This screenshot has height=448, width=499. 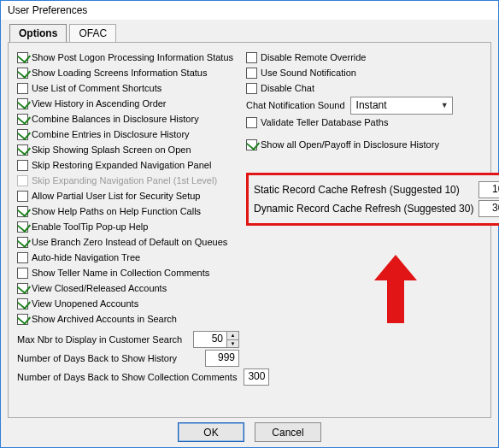 What do you see at coordinates (38, 32) in the screenshot?
I see `tab-options: Options` at bounding box center [38, 32].